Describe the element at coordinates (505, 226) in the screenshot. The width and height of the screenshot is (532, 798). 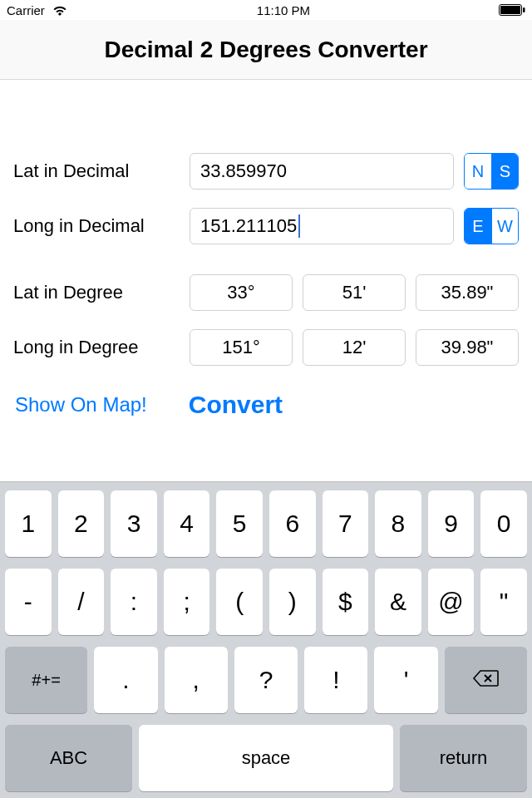
I see `seg-w: W` at that location.